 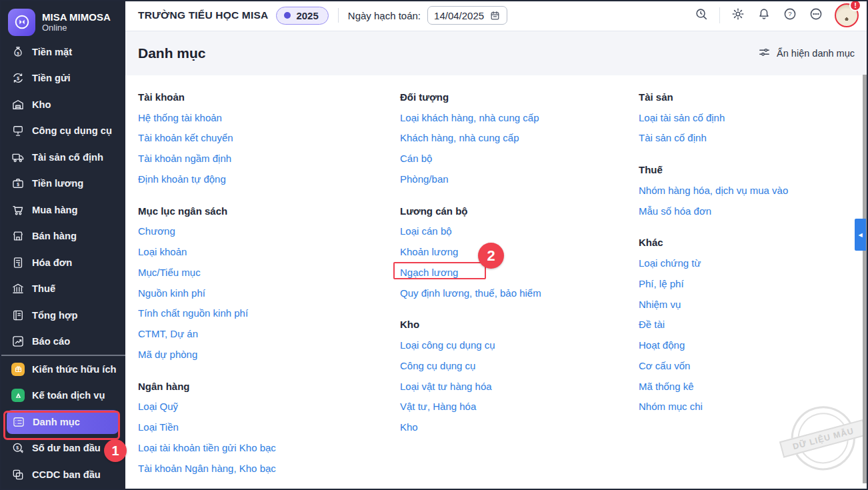 What do you see at coordinates (437, 365) in the screenshot?
I see `category-link: Công cụ dụng cụ` at bounding box center [437, 365].